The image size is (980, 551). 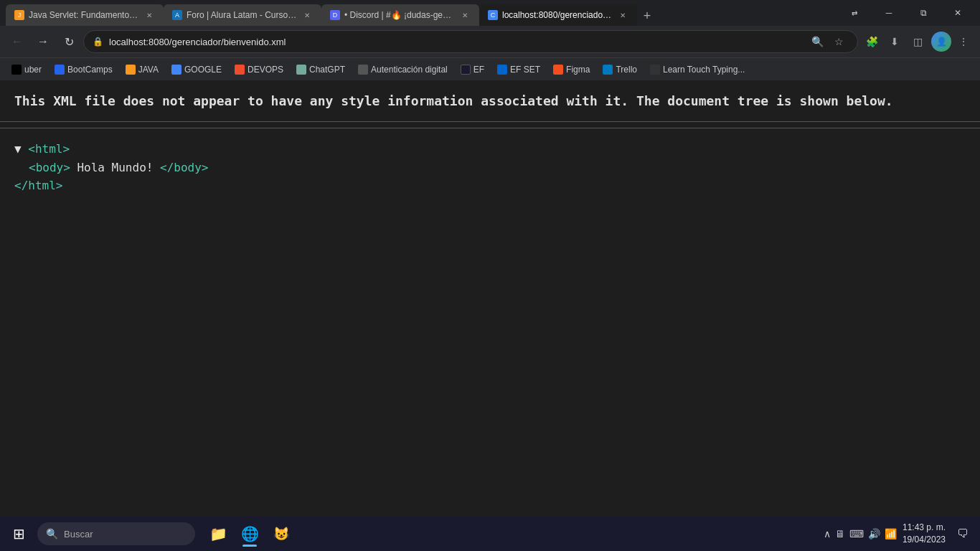 I want to click on bookmark-efset: EF SET, so click(x=519, y=70).